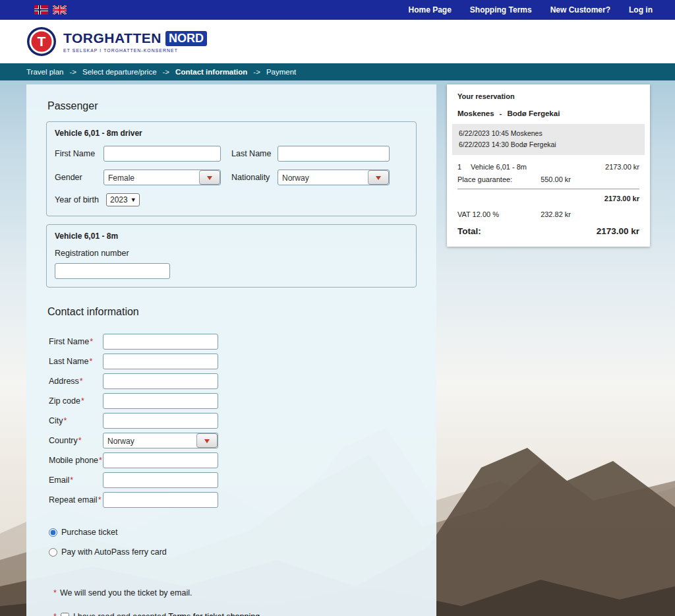 The height and width of the screenshot is (616, 675). Describe the element at coordinates (162, 154) in the screenshot. I see `driver-first-name-input` at that location.